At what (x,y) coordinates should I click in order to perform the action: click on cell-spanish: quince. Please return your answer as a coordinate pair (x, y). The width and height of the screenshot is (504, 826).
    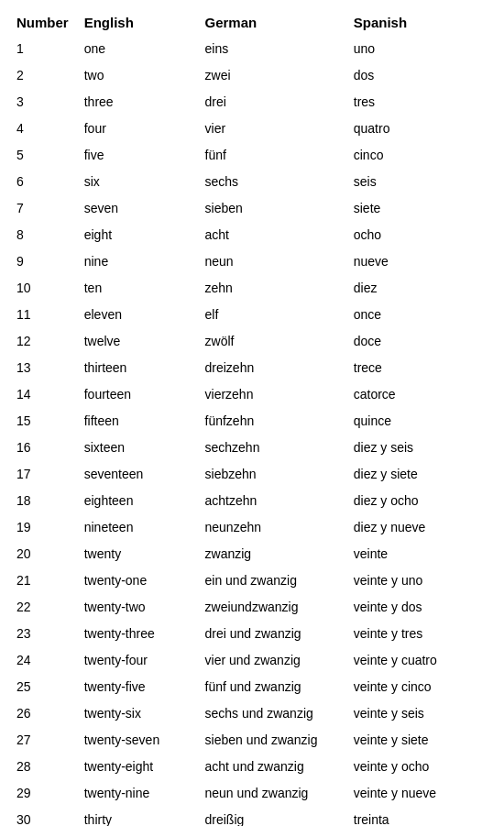
    Looking at the image, I should click on (421, 422).